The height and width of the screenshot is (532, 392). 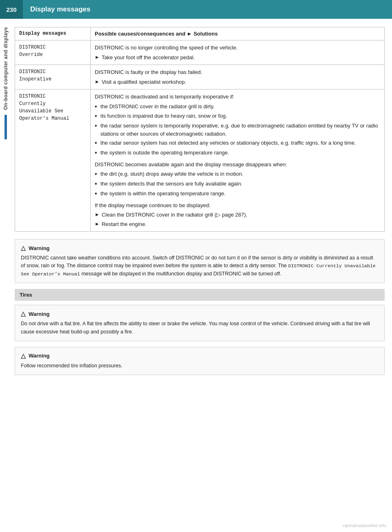 What do you see at coordinates (200, 366) in the screenshot?
I see `warning-text: Follow recommended tire inflation pressu…` at bounding box center [200, 366].